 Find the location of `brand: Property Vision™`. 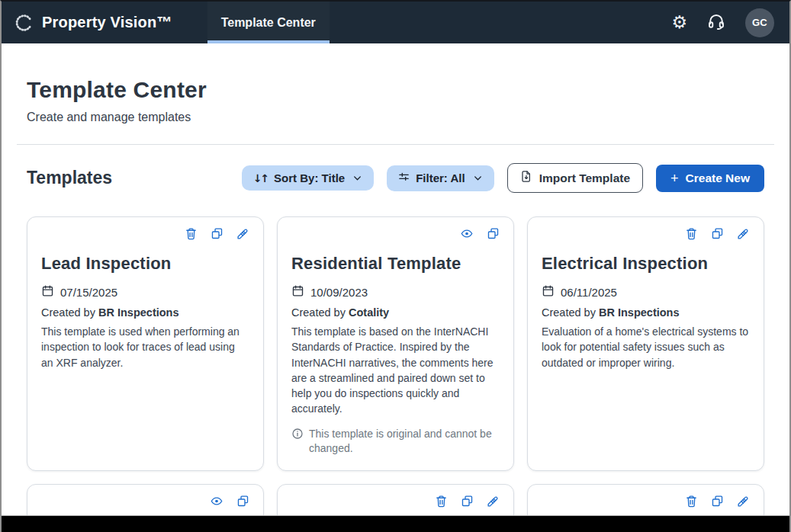

brand: Property Vision™ is located at coordinates (93, 23).